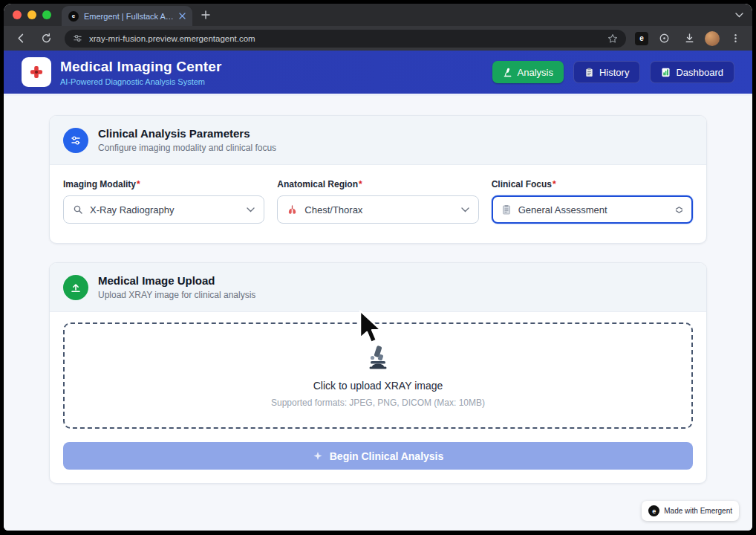  I want to click on begin-analysis-button: Begin Clinical Analysis, so click(378, 456).